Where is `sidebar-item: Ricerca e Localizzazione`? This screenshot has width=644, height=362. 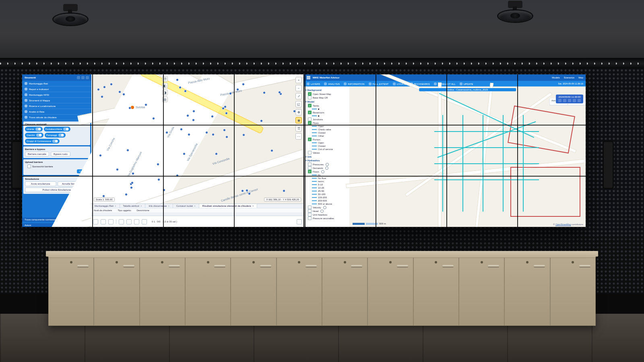 sidebar-item: Ricerca e Localizzazione is located at coordinates (57, 106).